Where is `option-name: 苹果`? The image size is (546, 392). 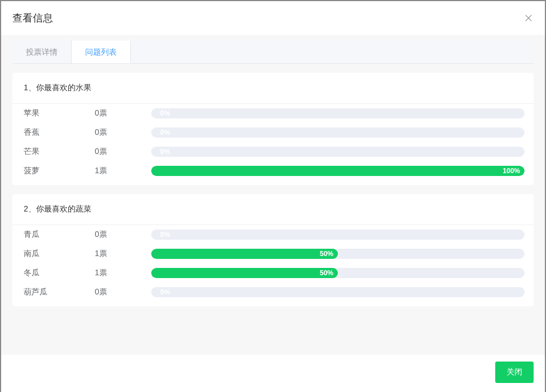
option-name: 苹果 is located at coordinates (58, 113).